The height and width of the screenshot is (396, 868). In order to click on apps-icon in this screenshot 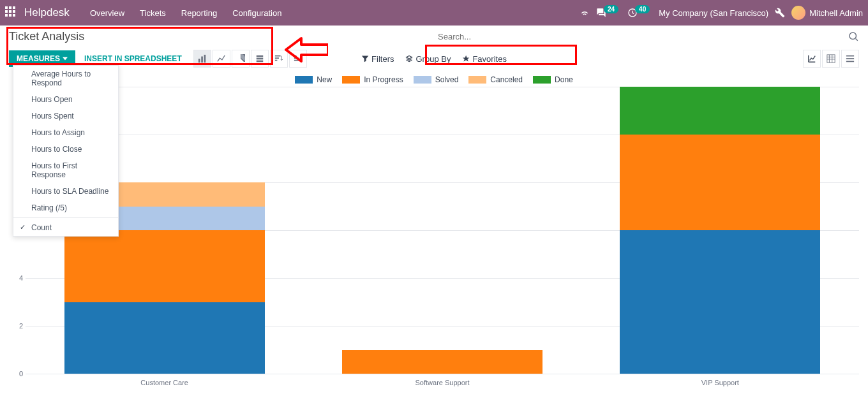, I will do `click(11, 13)`.